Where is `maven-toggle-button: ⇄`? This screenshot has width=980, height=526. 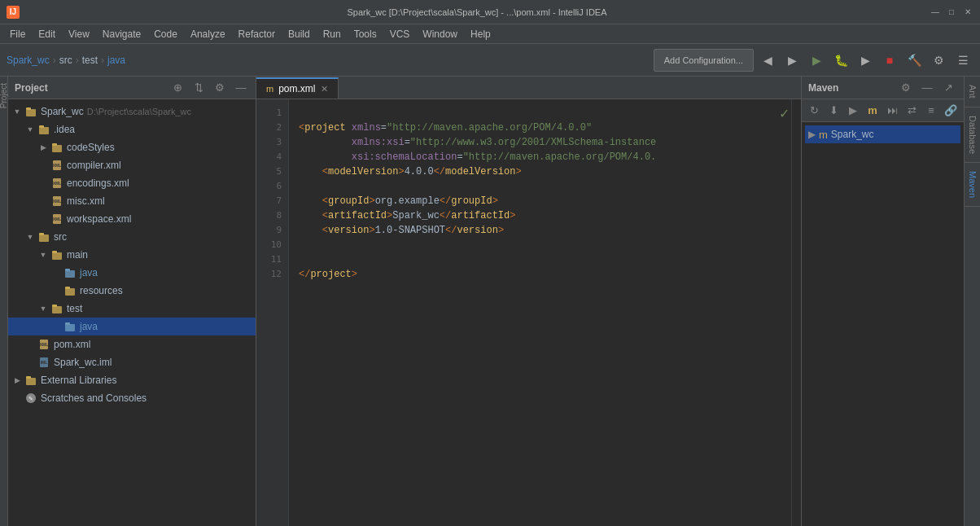 maven-toggle-button: ⇄ is located at coordinates (912, 111).